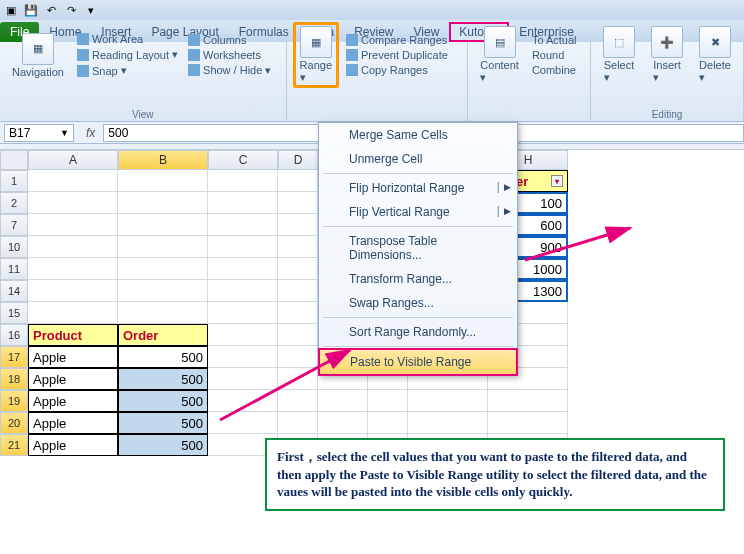 Image resolution: width=744 pixels, height=554 pixels. Describe the element at coordinates (418, 159) in the screenshot. I see `menu-unmerge: Unmerge Cell` at that location.